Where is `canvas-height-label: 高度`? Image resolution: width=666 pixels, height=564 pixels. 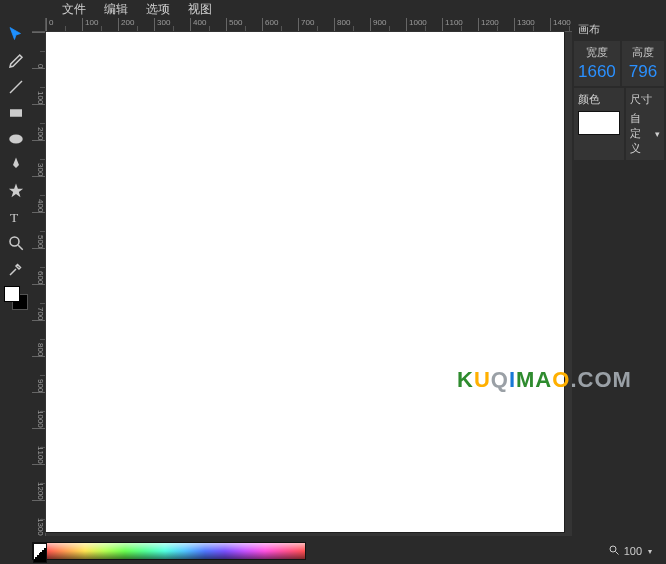
canvas-height-label: 高度 is located at coordinates (643, 52).